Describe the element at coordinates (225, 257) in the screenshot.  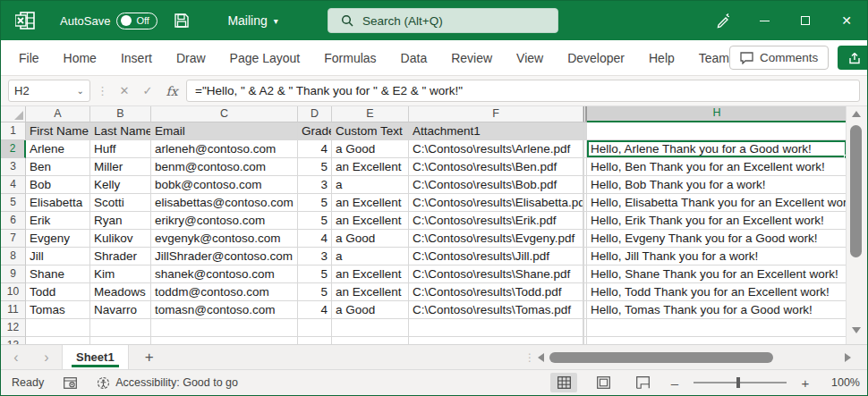
I see `cell-C8: JillShrader@contoso.com` at that location.